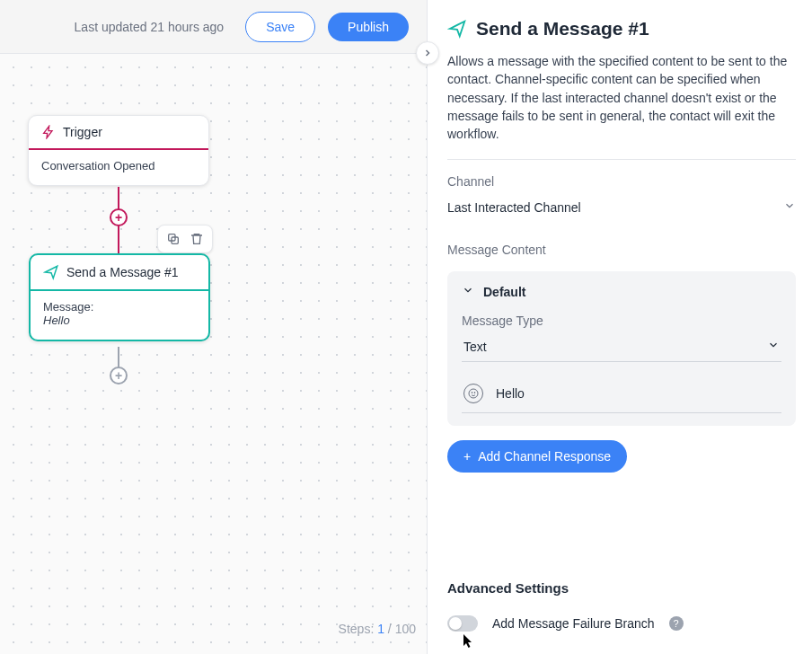 Image resolution: width=812 pixels, height=654 pixels. I want to click on trigger-body: Conversation Opened, so click(119, 167).